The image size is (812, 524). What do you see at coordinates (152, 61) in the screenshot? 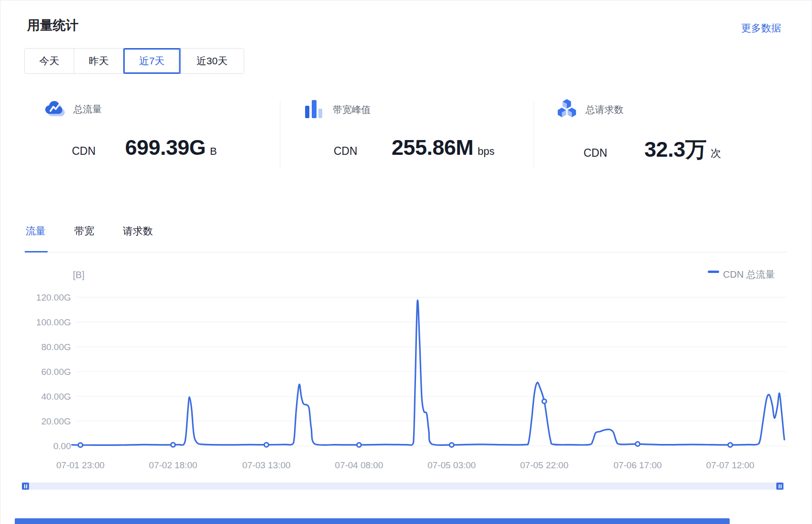
I see `range-tab-last-7-days: 近7天` at bounding box center [152, 61].